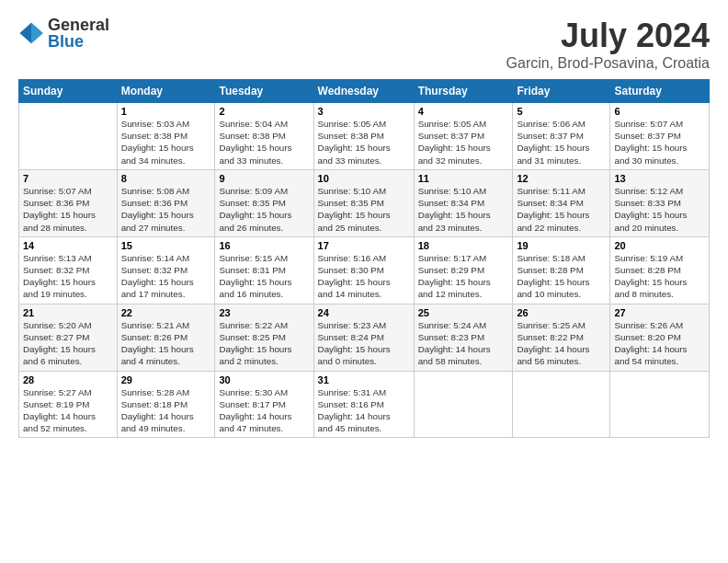 This screenshot has width=728, height=563. Describe the element at coordinates (660, 270) in the screenshot. I see `day-cell: 20Sunrise: 5:19 AM Sunset: 8:28 PM Dayli…` at that location.